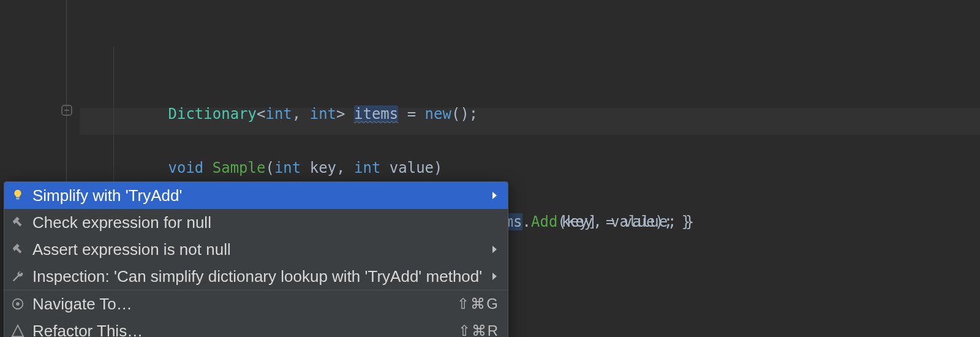 This screenshot has height=337, width=980. I want to click on menu-item-label: Refactor This…, so click(241, 330).